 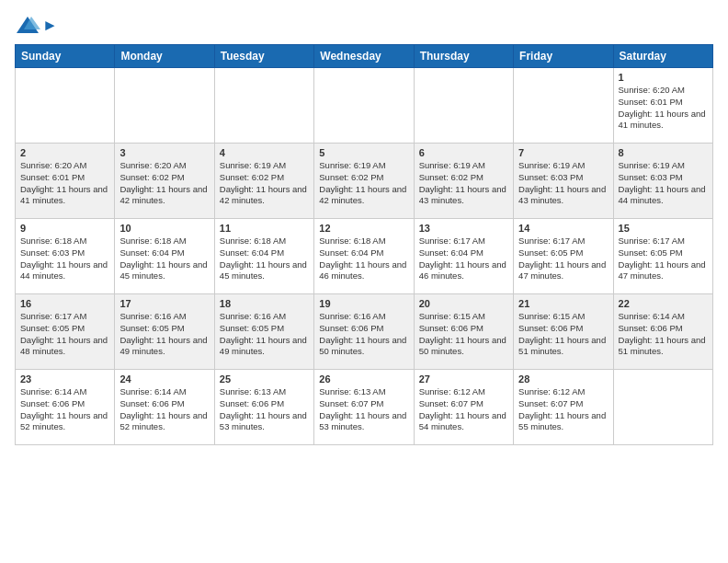 I want to click on weekday-header-saturday: Saturday, so click(x=663, y=57).